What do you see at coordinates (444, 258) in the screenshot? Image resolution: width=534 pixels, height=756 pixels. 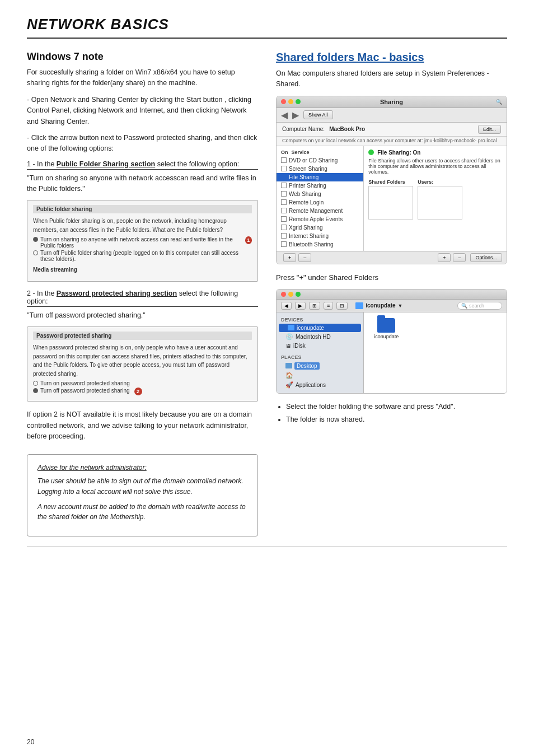 I see `add-user-button: +` at bounding box center [444, 258].